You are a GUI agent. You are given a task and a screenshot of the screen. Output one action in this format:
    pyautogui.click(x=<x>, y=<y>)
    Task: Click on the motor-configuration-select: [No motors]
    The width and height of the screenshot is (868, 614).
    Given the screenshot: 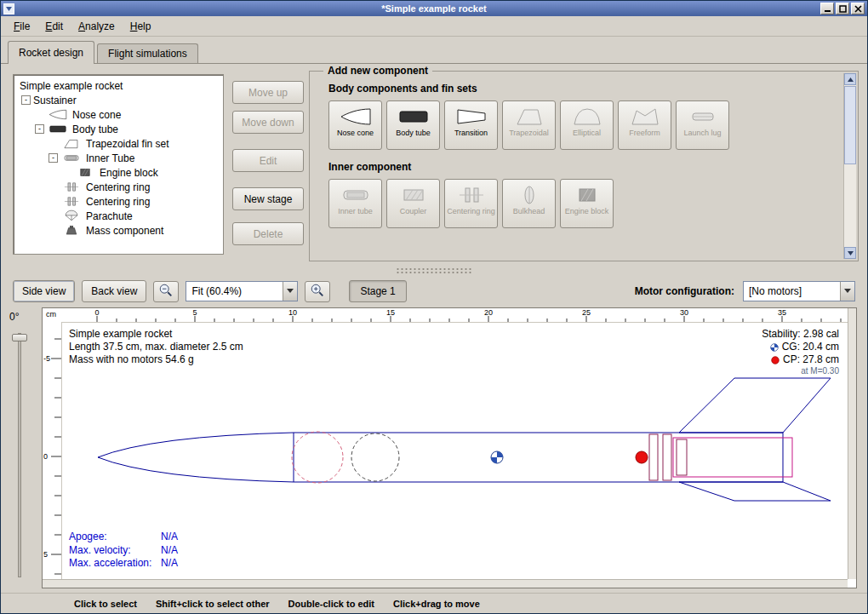 What is the action you would take?
    pyautogui.click(x=799, y=291)
    